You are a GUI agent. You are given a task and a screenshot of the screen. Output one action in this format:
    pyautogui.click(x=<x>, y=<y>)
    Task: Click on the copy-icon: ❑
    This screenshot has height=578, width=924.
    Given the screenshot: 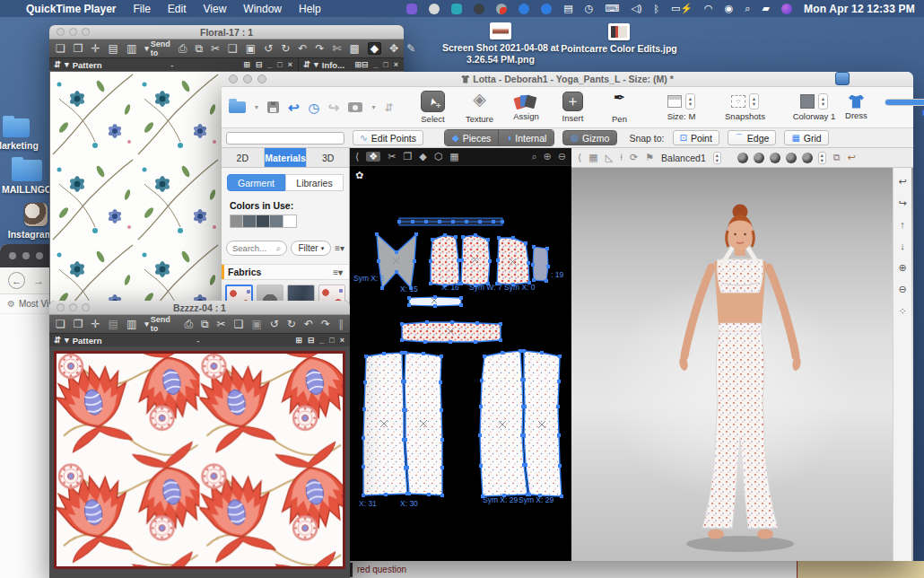 What is the action you would take?
    pyautogui.click(x=233, y=48)
    